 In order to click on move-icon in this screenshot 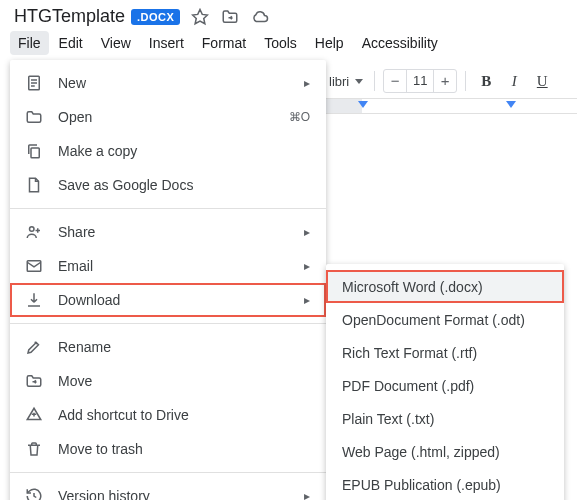, I will do `click(34, 381)`.